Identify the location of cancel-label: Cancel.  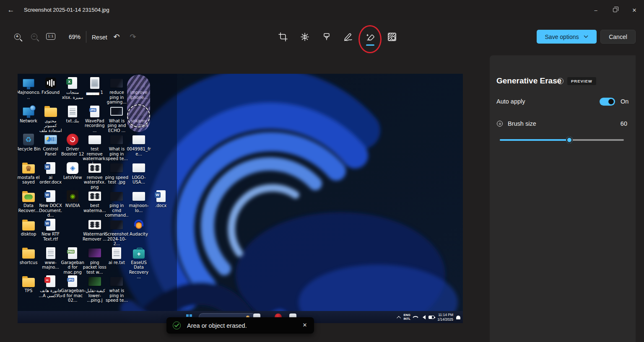
(618, 37).